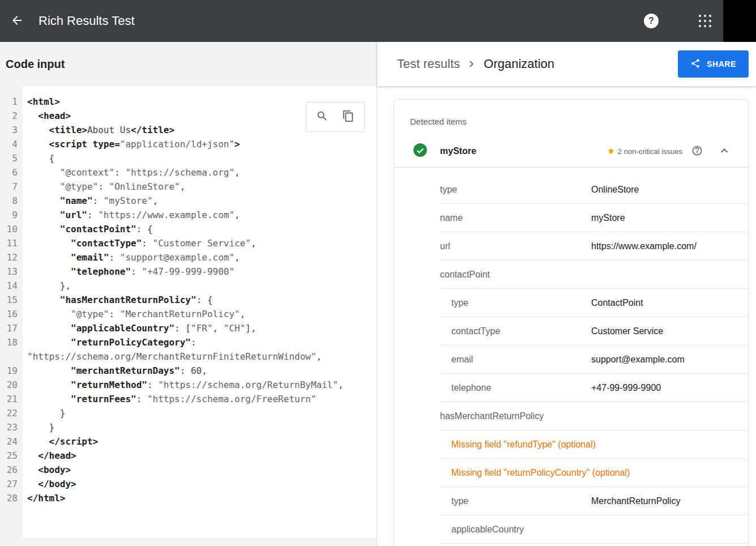  Describe the element at coordinates (87, 21) in the screenshot. I see `app-title: Rich Results Test` at that location.